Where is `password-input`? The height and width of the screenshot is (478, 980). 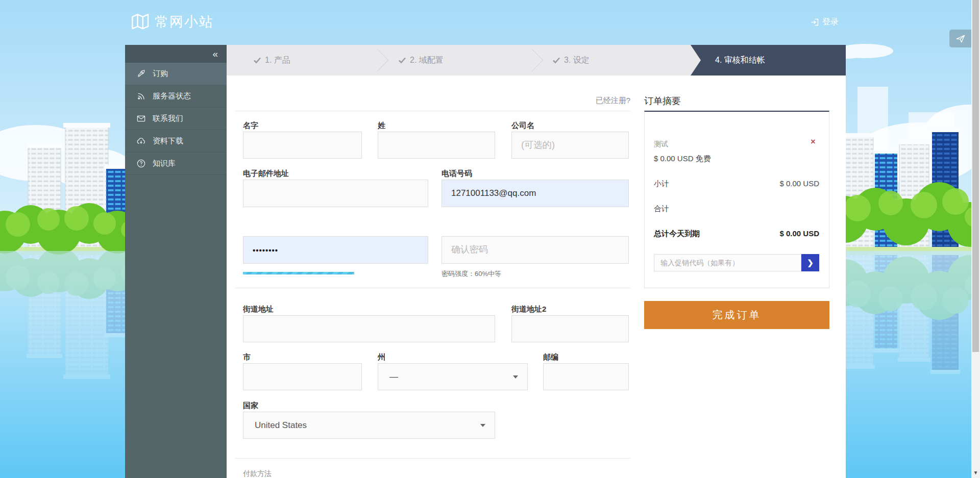 password-input is located at coordinates (336, 250).